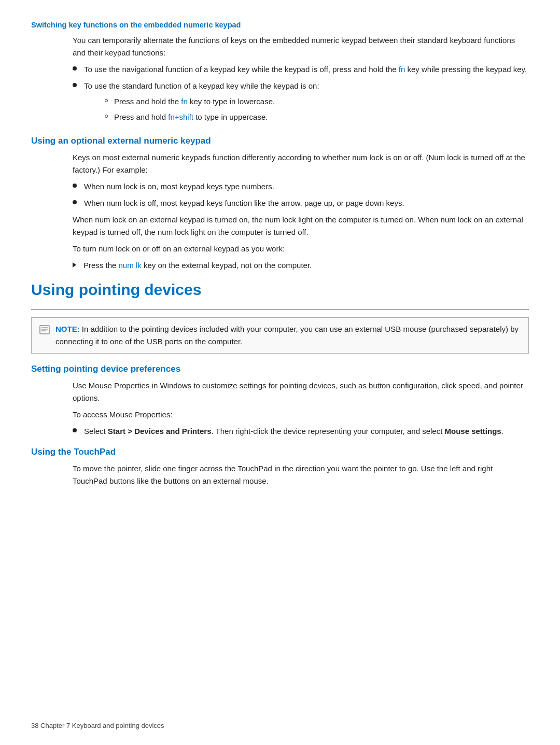 Image resolution: width=560 pixels, height=745 pixels. I want to click on optional-keypad-heading: Using an optional external numeric keypa…, so click(280, 141).